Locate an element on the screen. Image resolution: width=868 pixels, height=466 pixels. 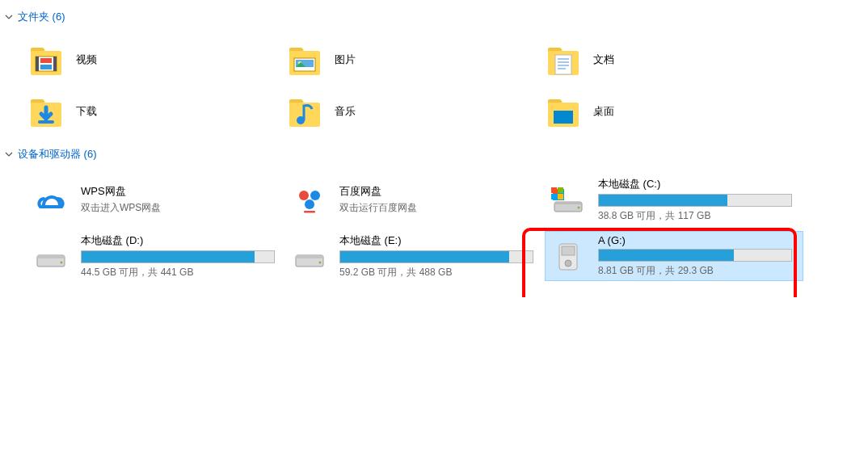
drive-info: A (G:)8.81 GB 可用，共 29.3 GB is located at coordinates (698, 256).